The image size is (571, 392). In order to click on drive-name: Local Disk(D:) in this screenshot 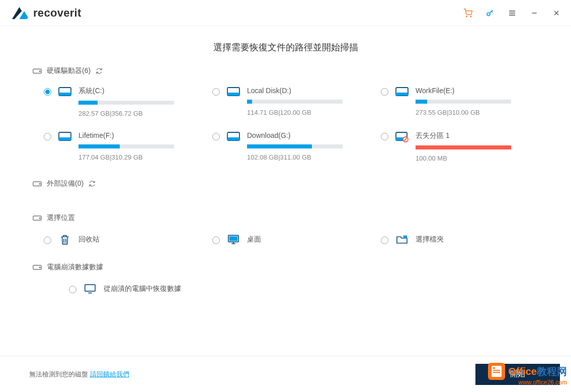, I will do `click(303, 91)`.